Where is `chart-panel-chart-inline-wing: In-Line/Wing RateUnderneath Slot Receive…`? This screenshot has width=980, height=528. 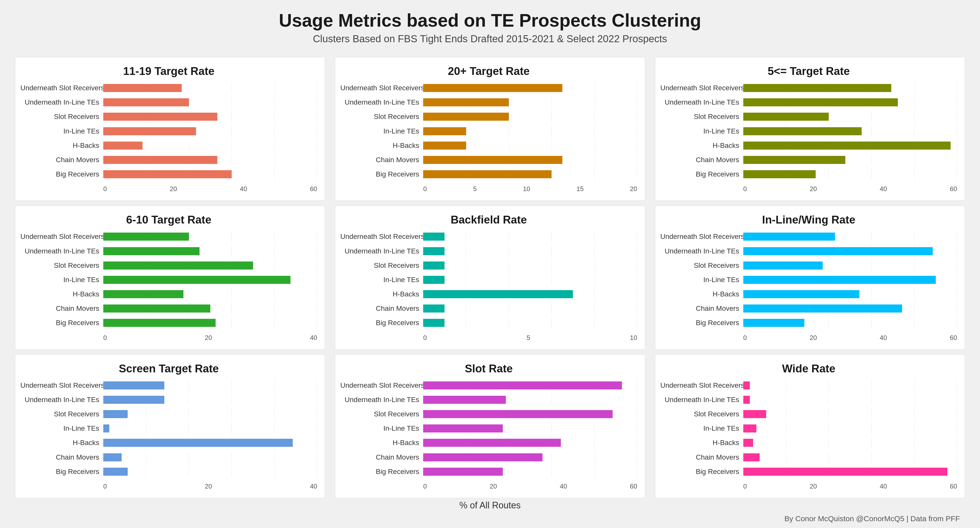 chart-panel-chart-inline-wing: In-Line/Wing RateUnderneath Slot Receive… is located at coordinates (810, 277).